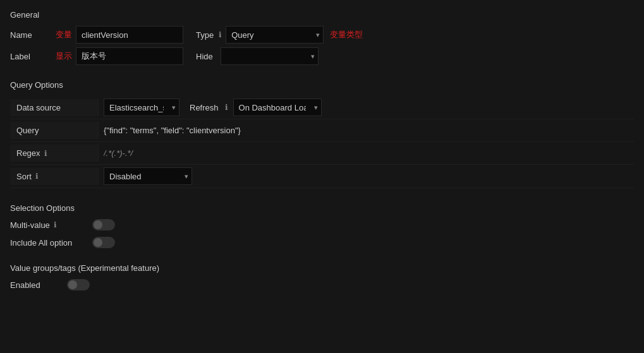  Describe the element at coordinates (322, 225) in the screenshot. I see `multi-value-row: Multi-value ℹ` at that location.